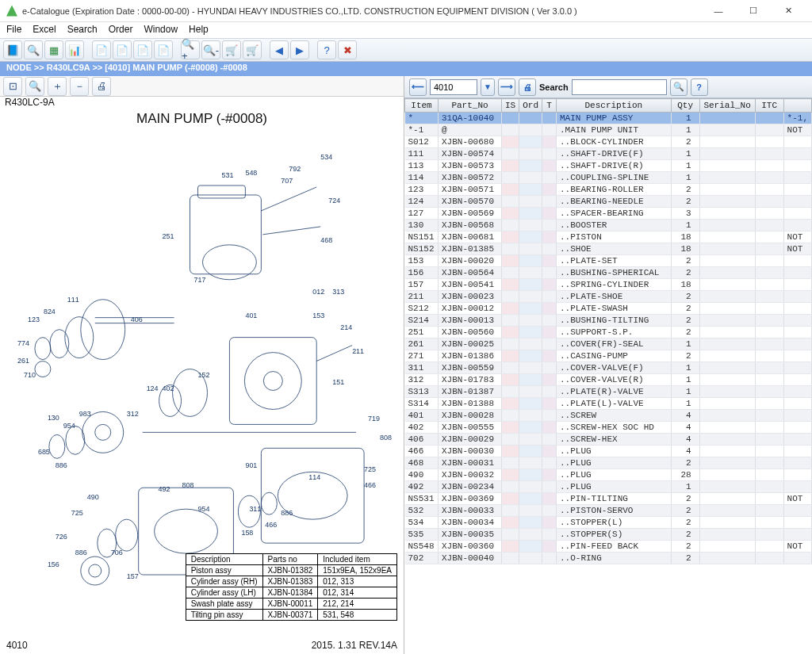 The width and height of the screenshot is (812, 654). Describe the element at coordinates (609, 344) in the screenshot. I see `table-row: 261XJBN-00025..COVER(FR)-SEAL1` at that location.